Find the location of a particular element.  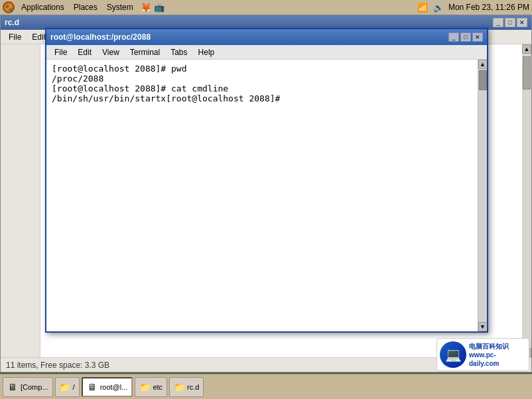

term-scroll-down: ▼ is located at coordinates (483, 327).